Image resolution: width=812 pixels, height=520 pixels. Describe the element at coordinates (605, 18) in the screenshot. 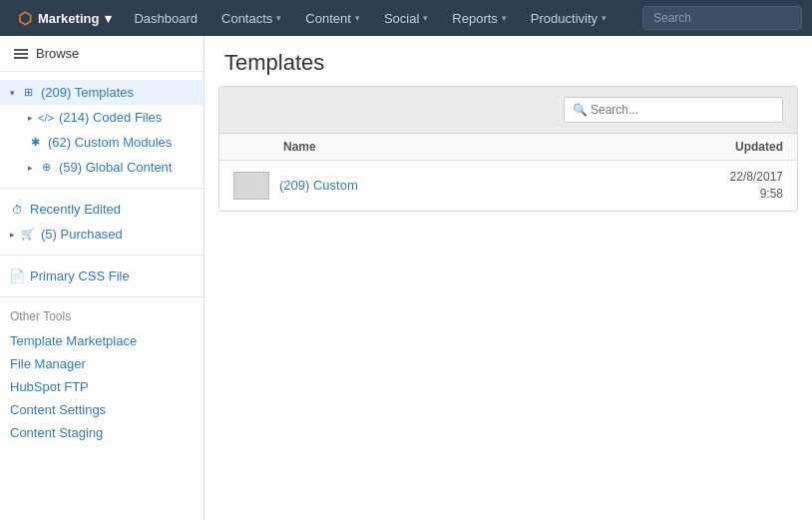

I see `productivity-chevron: ▾` at that location.